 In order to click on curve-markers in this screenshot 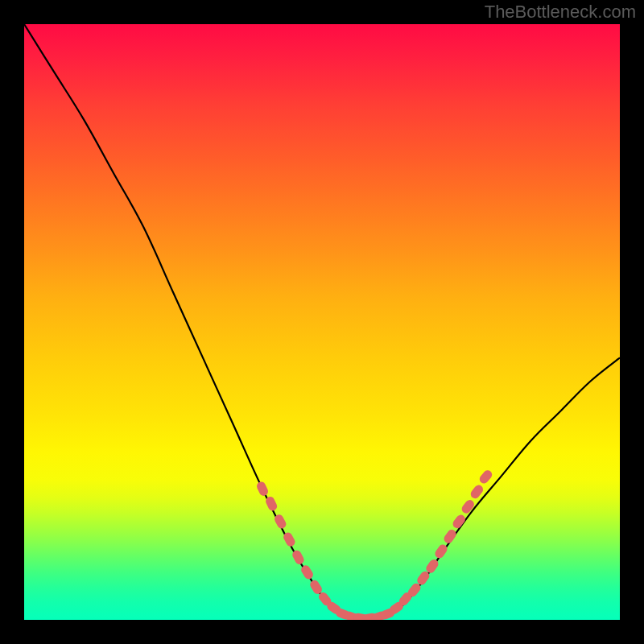, I will do `click(374, 544)`.